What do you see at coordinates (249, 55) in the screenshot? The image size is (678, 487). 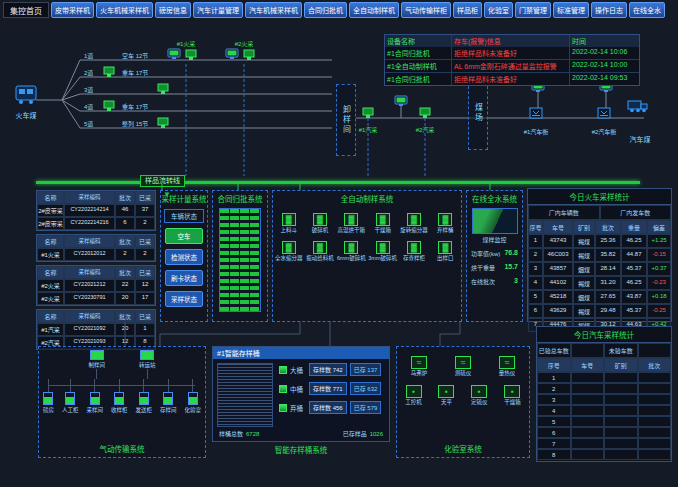 I see `sampler-icon` at bounding box center [249, 55].